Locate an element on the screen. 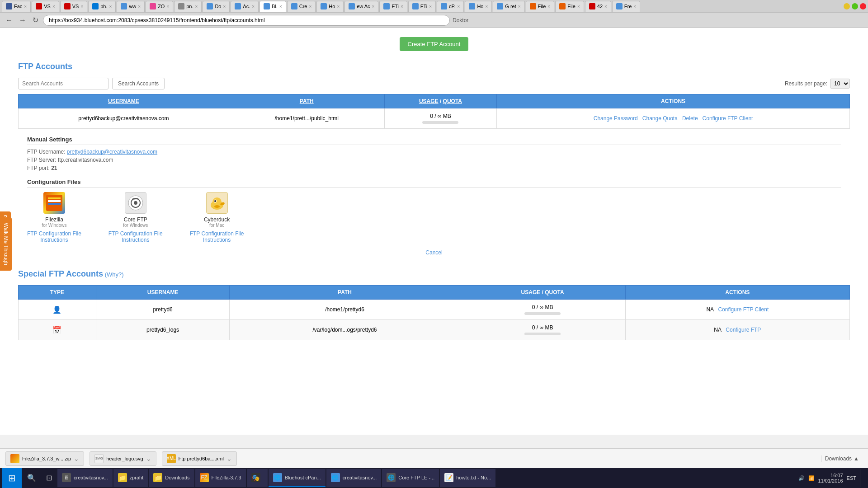  browser-tab: Ac.× is located at coordinates (245, 6).